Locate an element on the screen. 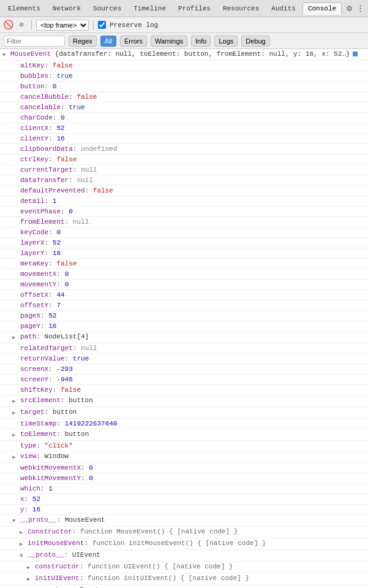  line-content: initMouseEvent: function initMouseEvent(… is located at coordinates (197, 543).